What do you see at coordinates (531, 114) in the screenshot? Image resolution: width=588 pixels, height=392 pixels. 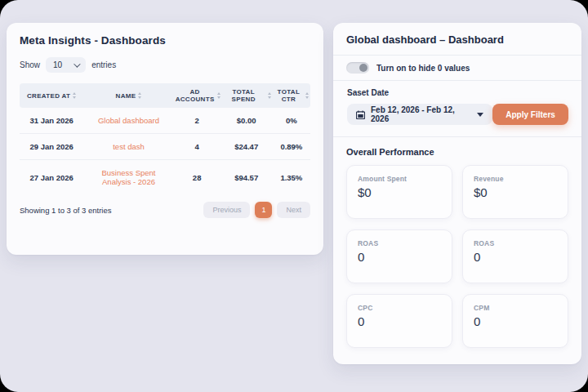 I see `apply-filters-button: Apply Filters` at bounding box center [531, 114].